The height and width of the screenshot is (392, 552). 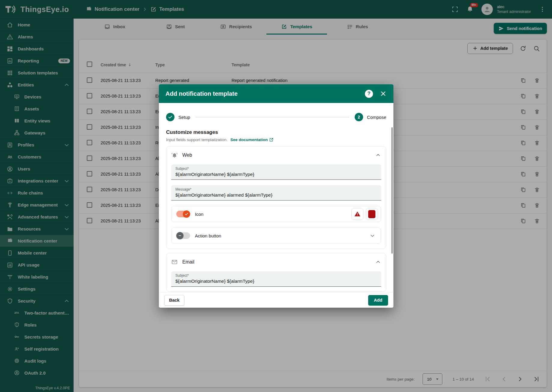 I want to click on see-documentation-link: See documentation, so click(x=252, y=140).